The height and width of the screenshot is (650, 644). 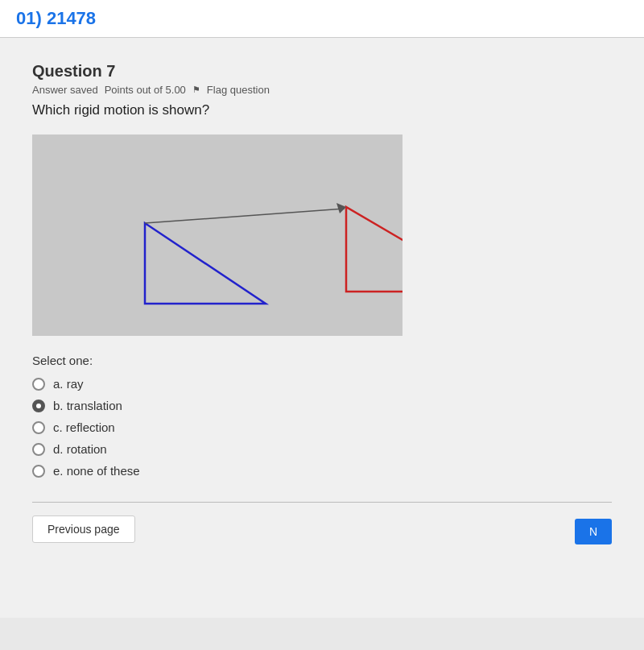 I want to click on points-label: Points out of 5.00, so click(x=145, y=90).